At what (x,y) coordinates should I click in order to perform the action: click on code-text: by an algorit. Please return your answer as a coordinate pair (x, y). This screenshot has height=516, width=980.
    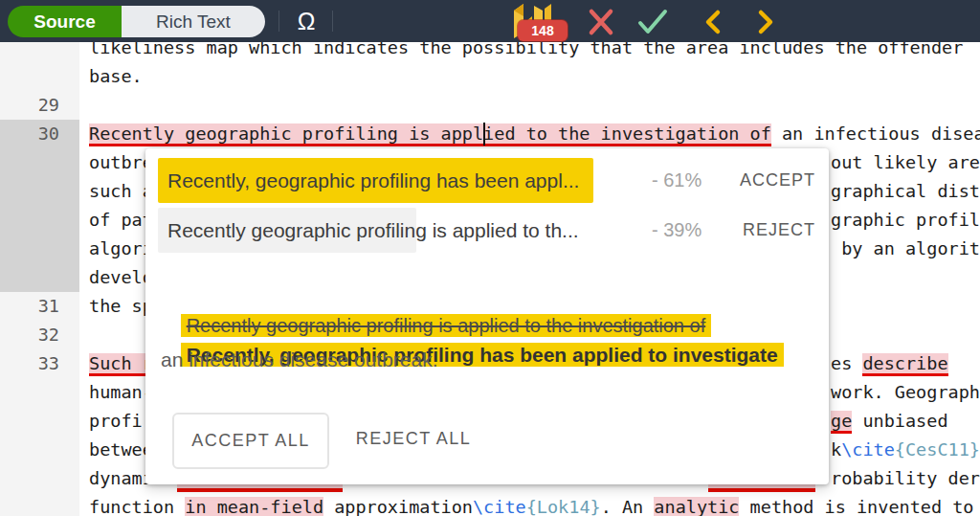
    Looking at the image, I should click on (905, 249).